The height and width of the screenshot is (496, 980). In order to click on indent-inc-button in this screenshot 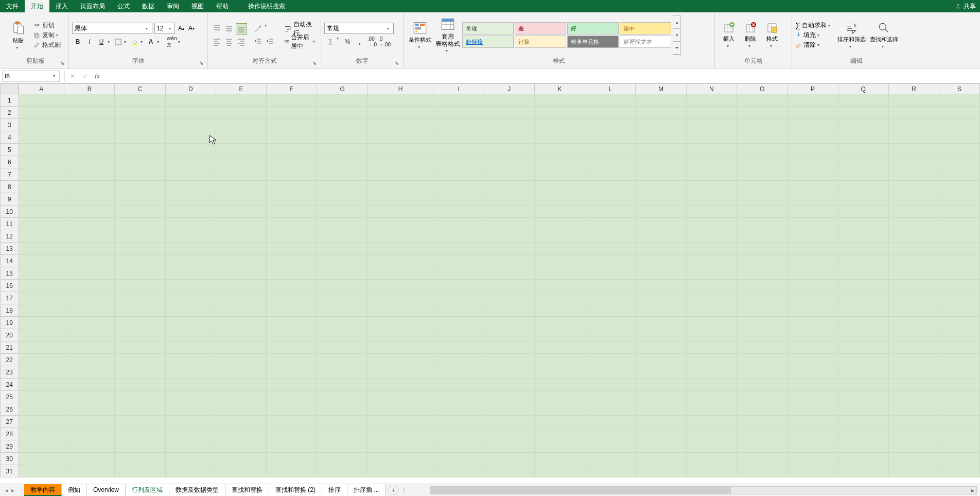, I will do `click(270, 42)`.